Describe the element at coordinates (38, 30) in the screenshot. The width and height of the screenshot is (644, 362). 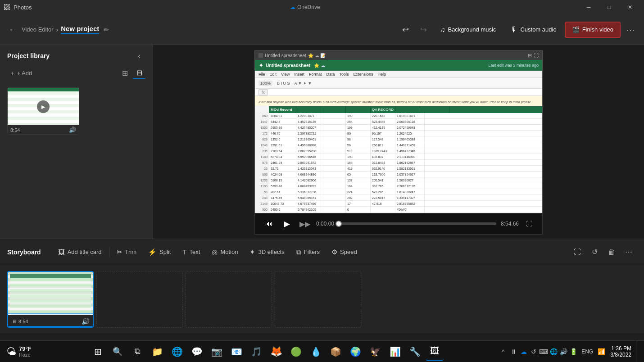
I see `app-name-label: Video Editor` at that location.